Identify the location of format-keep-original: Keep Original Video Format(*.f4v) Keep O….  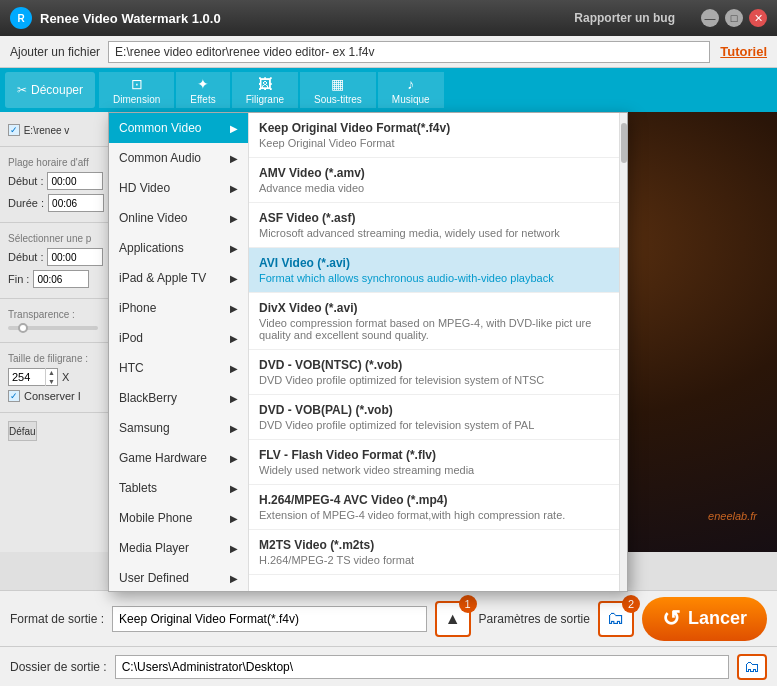
(434, 136).